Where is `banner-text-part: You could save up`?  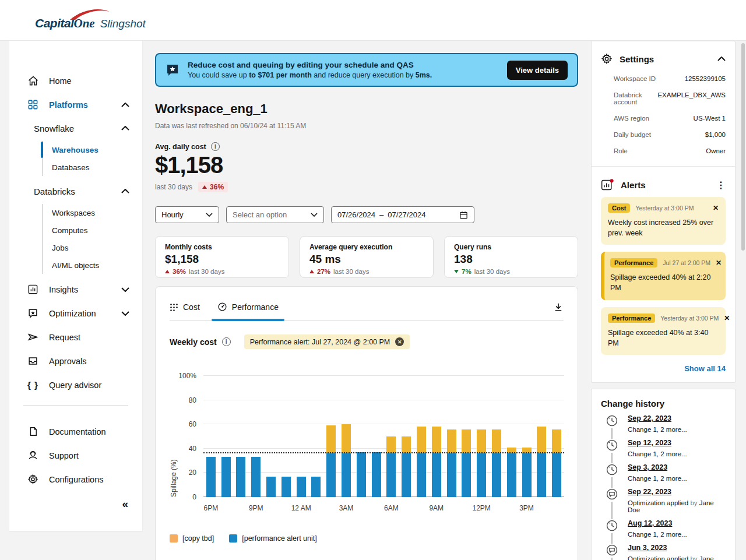 banner-text-part: You could save up is located at coordinates (218, 75).